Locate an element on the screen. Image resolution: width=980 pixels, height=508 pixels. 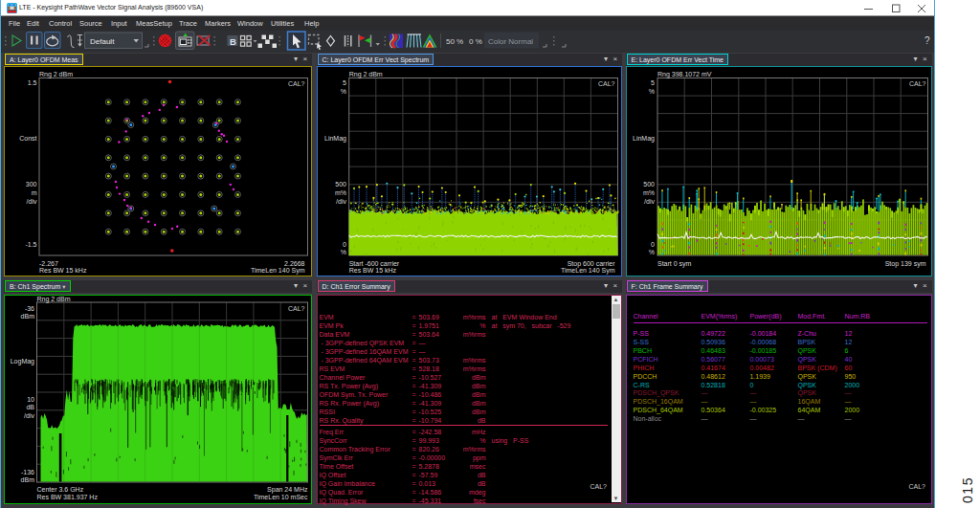
svg-text: Const is located at coordinates (28, 138).